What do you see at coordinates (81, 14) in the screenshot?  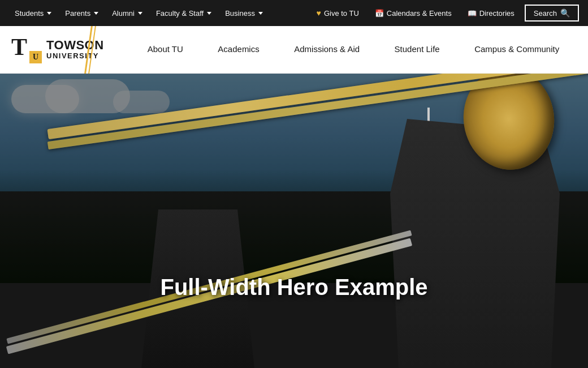 I see `parents-nav-item: Parents` at bounding box center [81, 14].